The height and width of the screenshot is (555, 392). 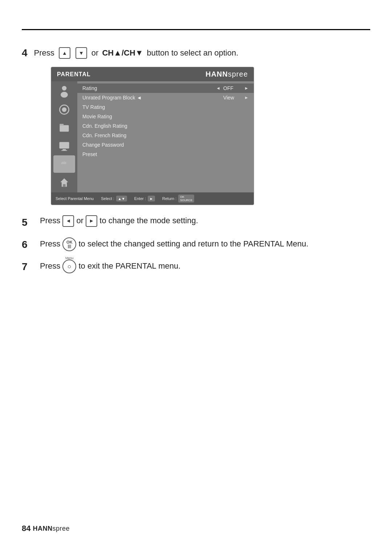 I want to click on tv-footer-enter: Enter : ►, so click(x=144, y=199).